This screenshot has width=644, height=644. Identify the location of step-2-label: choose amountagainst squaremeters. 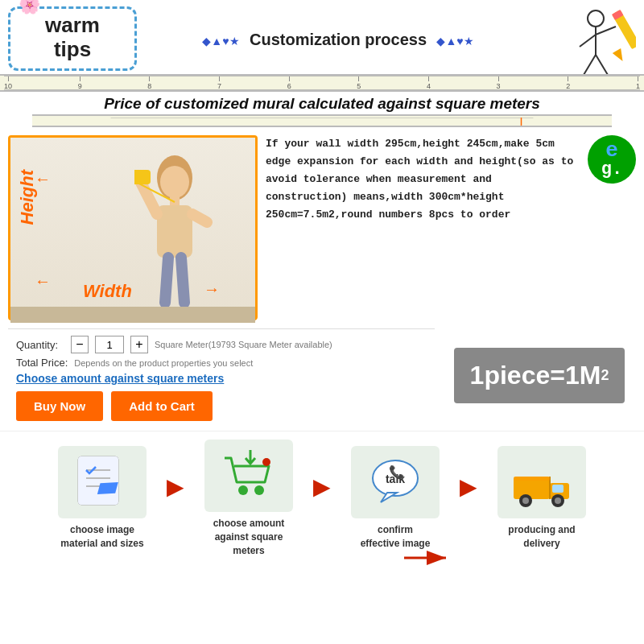
(250, 537).